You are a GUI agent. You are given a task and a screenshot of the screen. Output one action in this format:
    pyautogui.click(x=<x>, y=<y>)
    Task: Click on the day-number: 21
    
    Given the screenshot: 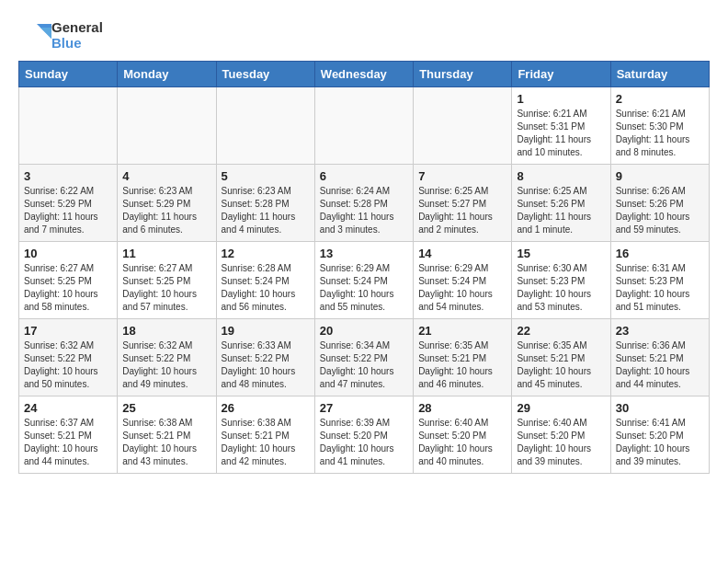 What is the action you would take?
    pyautogui.click(x=462, y=331)
    